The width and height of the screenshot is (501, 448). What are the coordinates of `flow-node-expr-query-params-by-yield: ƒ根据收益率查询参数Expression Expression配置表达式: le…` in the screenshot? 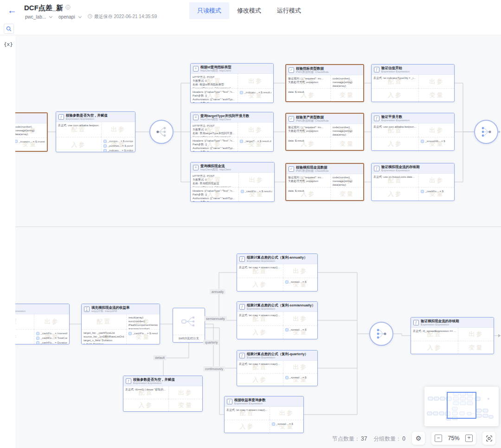 It's located at (264, 415).